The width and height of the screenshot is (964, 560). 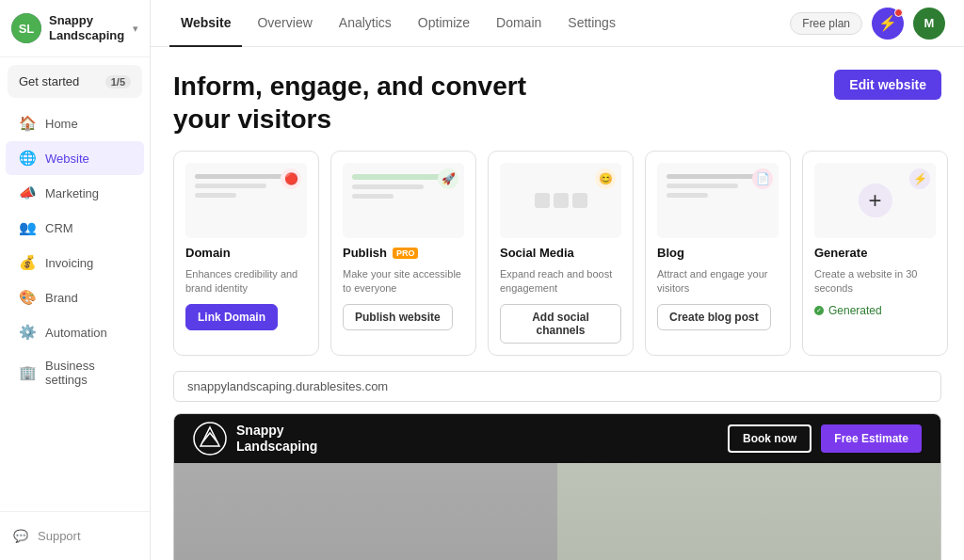 I want to click on generate-card-preview: + ⚡, so click(x=876, y=200).